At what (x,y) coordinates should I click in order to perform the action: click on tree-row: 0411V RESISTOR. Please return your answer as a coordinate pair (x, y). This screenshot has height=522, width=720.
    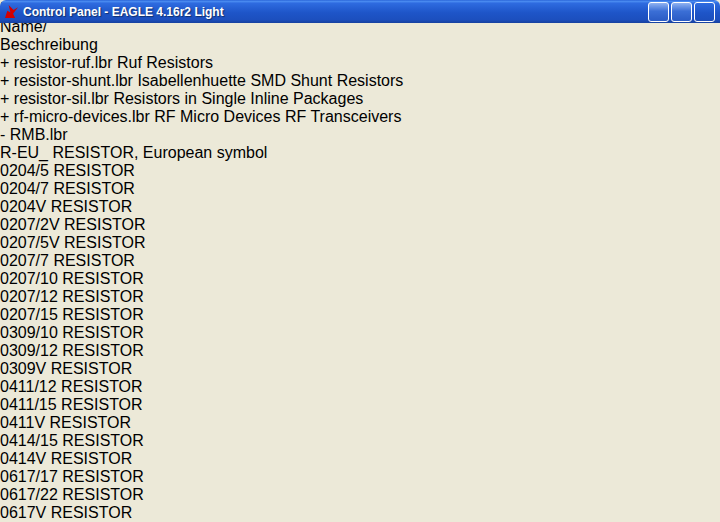
    Looking at the image, I should click on (360, 423).